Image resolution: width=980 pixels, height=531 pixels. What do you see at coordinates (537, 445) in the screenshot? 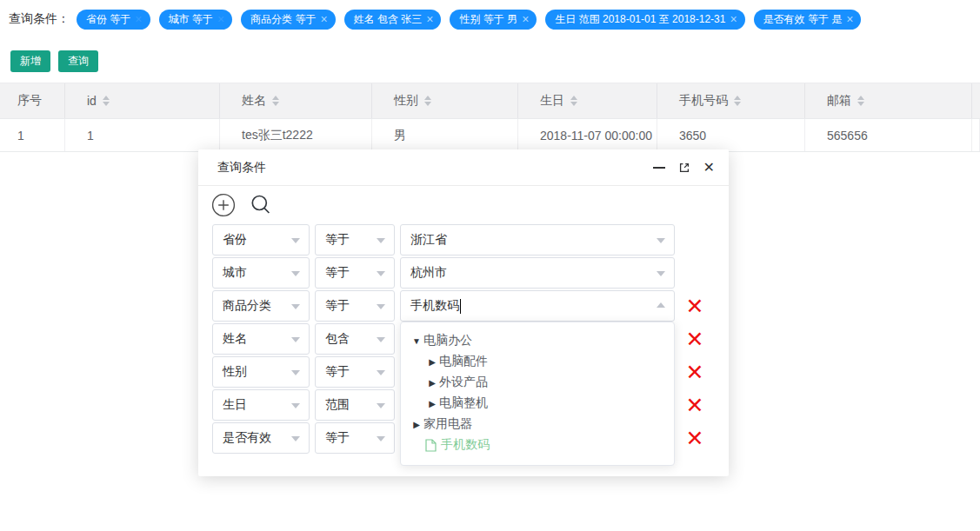
I see `tree-leaf-mobile-digital: 手机数码` at bounding box center [537, 445].